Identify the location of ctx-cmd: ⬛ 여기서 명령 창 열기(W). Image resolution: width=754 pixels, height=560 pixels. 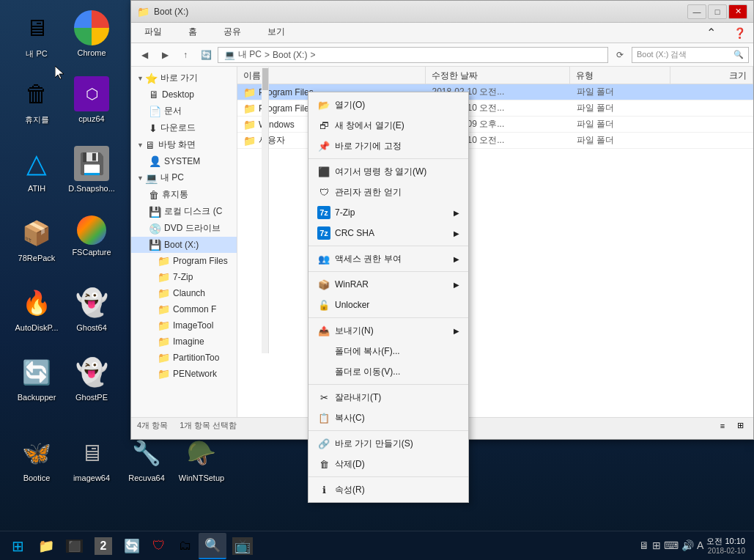
(388, 172).